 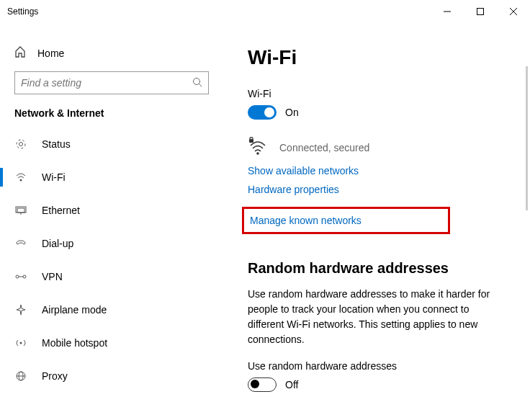 What do you see at coordinates (324, 148) in the screenshot?
I see `connection-status: Connected, secured` at bounding box center [324, 148].